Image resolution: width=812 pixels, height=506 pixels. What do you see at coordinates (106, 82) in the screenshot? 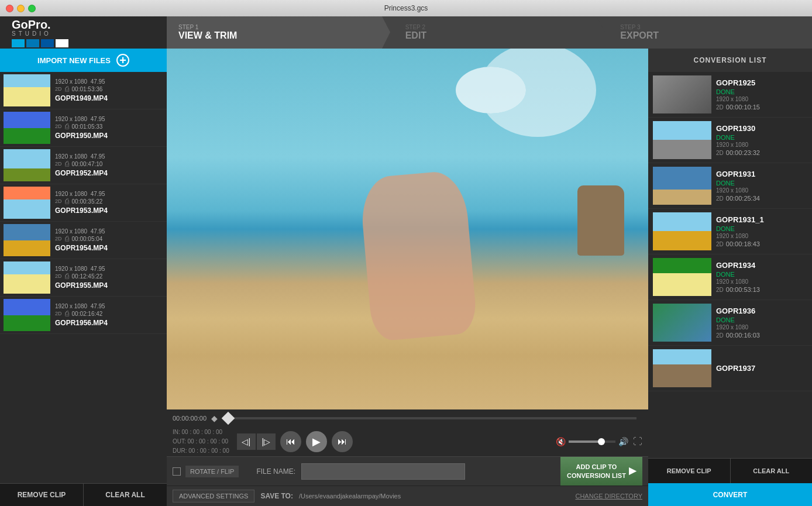
I see `clip-meta-0: 1920 x 1080 47.95` at bounding box center [106, 82].